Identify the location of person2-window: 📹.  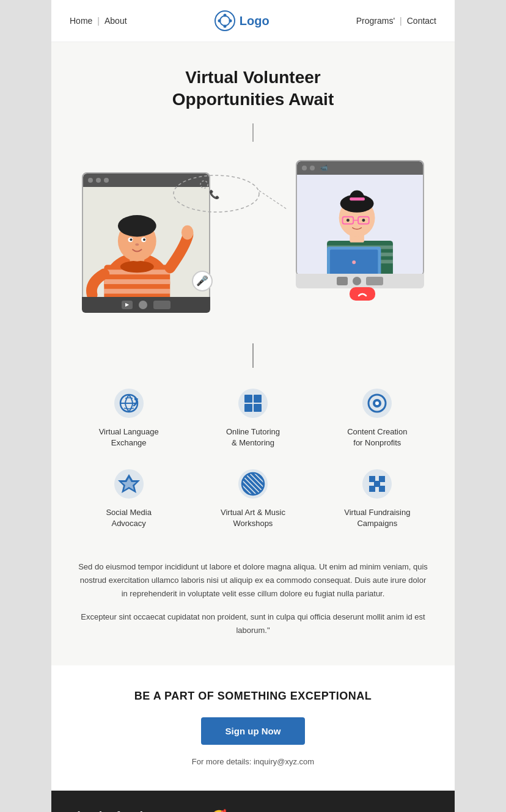
(360, 218).